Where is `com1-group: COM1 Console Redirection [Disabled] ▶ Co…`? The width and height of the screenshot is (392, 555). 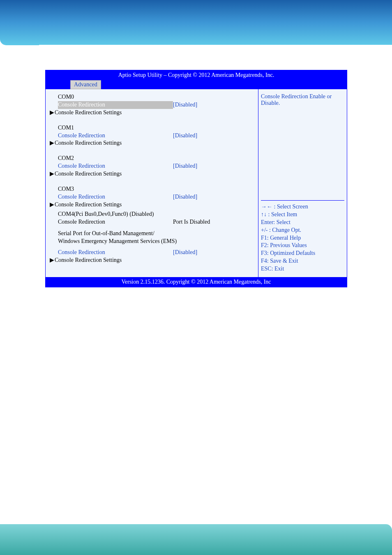 com1-group: COM1 Console Redirection [Disabled] ▶ Co… is located at coordinates (152, 136).